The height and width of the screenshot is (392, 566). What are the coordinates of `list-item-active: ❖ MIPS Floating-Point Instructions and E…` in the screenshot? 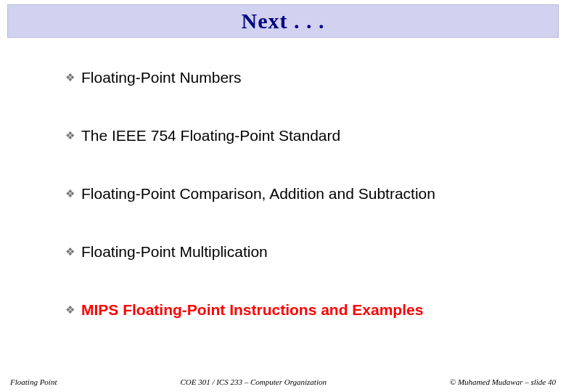 It's located at (294, 310).